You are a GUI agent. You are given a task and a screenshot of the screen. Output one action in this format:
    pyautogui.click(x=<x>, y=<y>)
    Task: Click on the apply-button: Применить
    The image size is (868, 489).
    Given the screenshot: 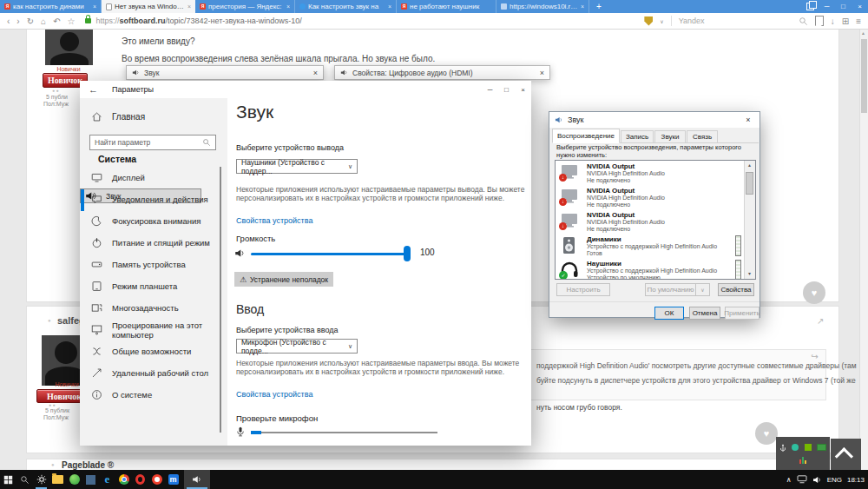 What is the action you would take?
    pyautogui.click(x=742, y=313)
    